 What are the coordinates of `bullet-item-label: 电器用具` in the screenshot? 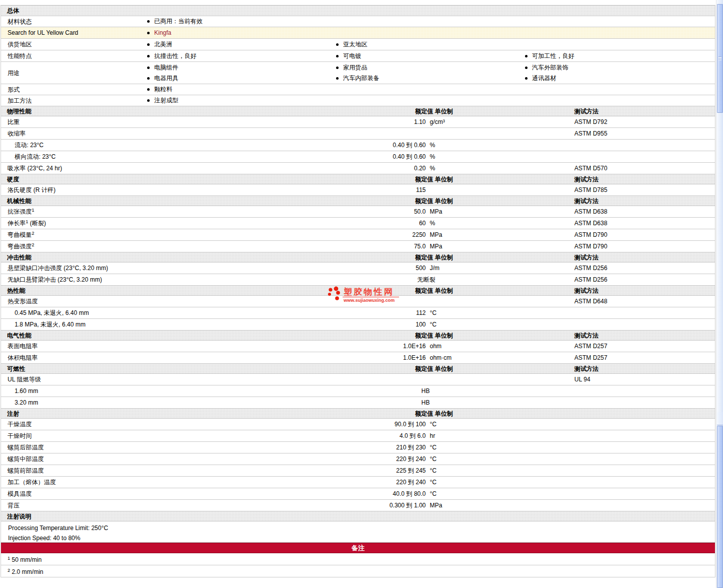 It's located at (166, 79).